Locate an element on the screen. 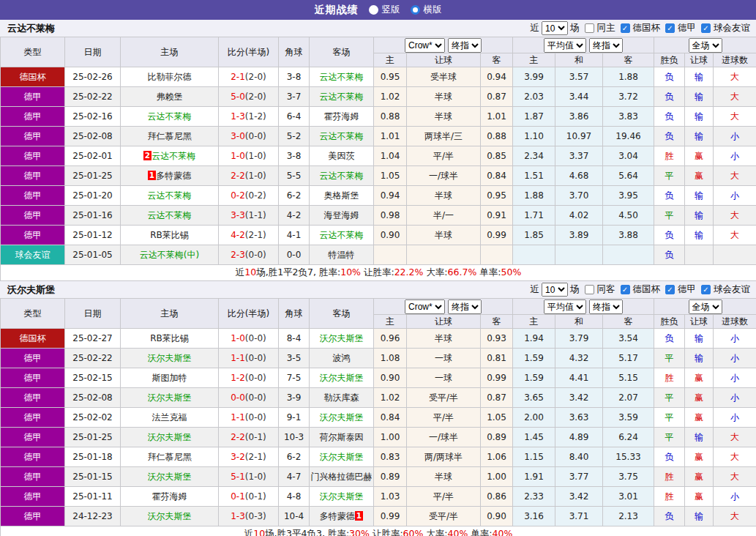  team-name: 沃尔夫斯堡 is located at coordinates (31, 290).